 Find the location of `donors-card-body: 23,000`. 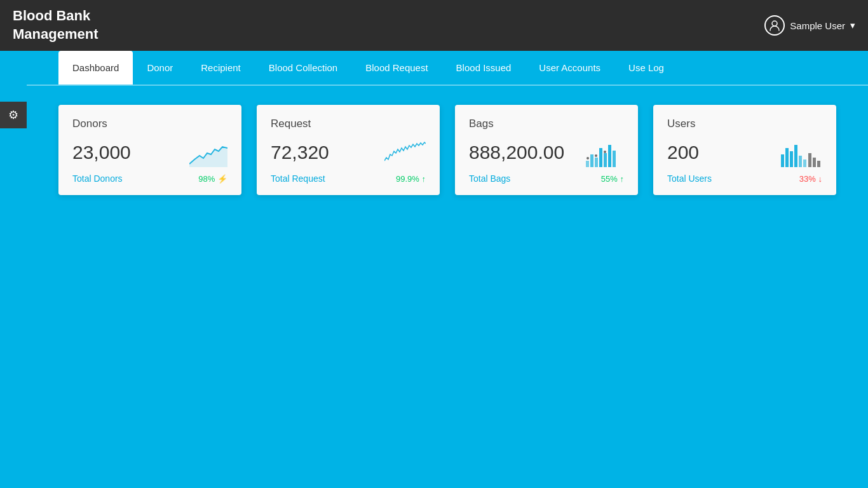

donors-card-body: 23,000 is located at coordinates (150, 154).